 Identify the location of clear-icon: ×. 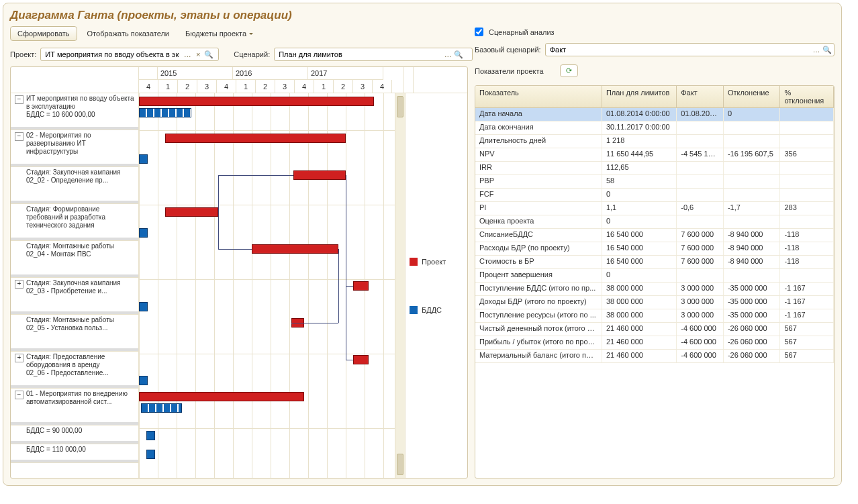
(198, 54).